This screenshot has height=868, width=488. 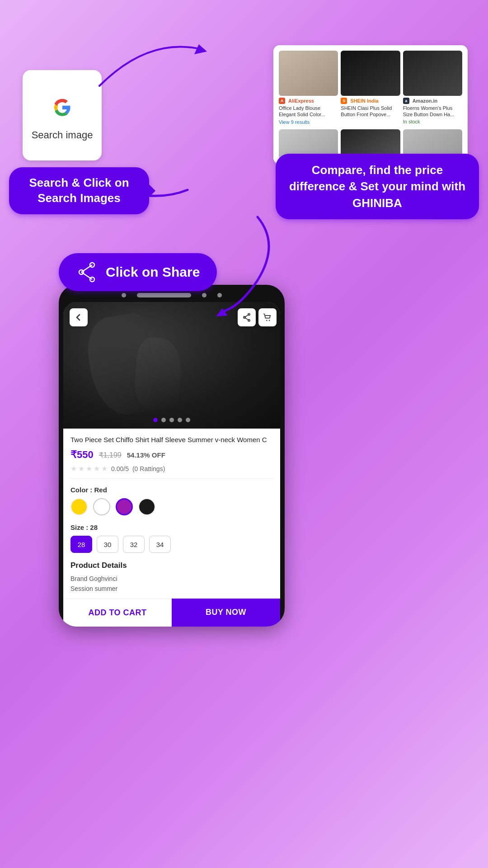 What do you see at coordinates (81, 544) in the screenshot?
I see `size-28: 28` at bounding box center [81, 544].